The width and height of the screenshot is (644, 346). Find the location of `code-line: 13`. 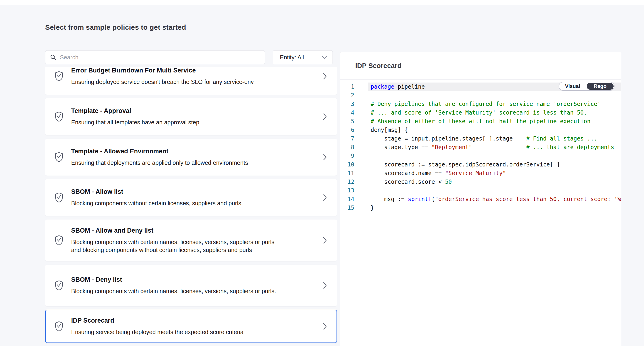

code-line: 13 is located at coordinates (480, 191).